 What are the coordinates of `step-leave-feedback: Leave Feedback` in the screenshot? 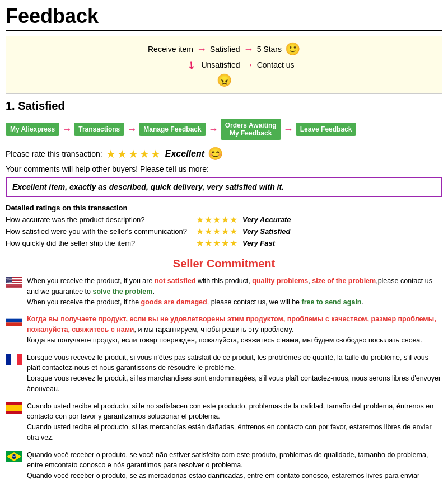 It's located at (326, 129).